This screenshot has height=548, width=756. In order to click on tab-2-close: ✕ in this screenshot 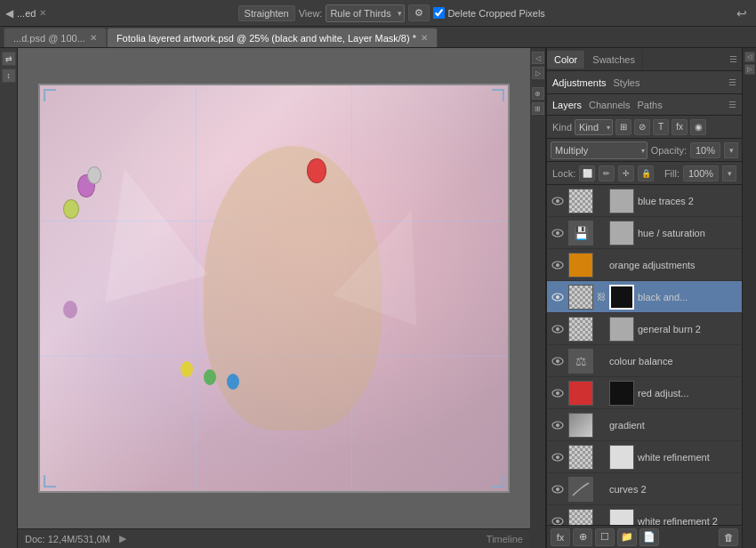, I will do `click(424, 37)`.